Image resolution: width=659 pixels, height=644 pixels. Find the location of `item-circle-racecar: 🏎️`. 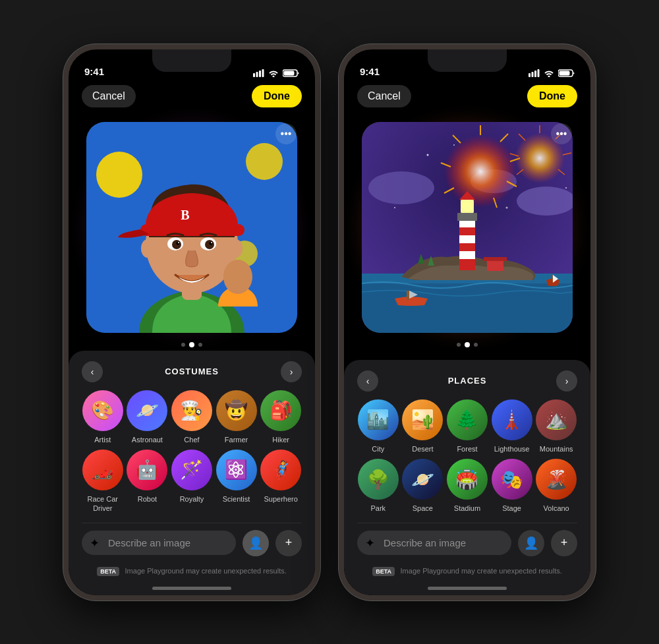

item-circle-racecar: 🏎️ is located at coordinates (103, 470).